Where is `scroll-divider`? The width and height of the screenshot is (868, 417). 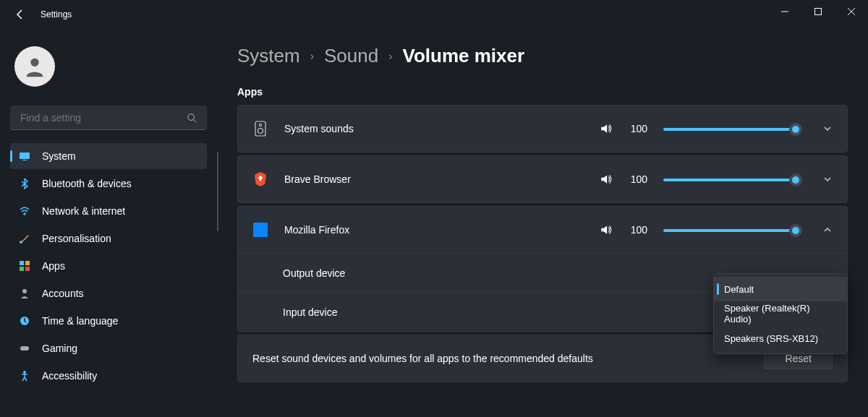
scroll-divider is located at coordinates (218, 192).